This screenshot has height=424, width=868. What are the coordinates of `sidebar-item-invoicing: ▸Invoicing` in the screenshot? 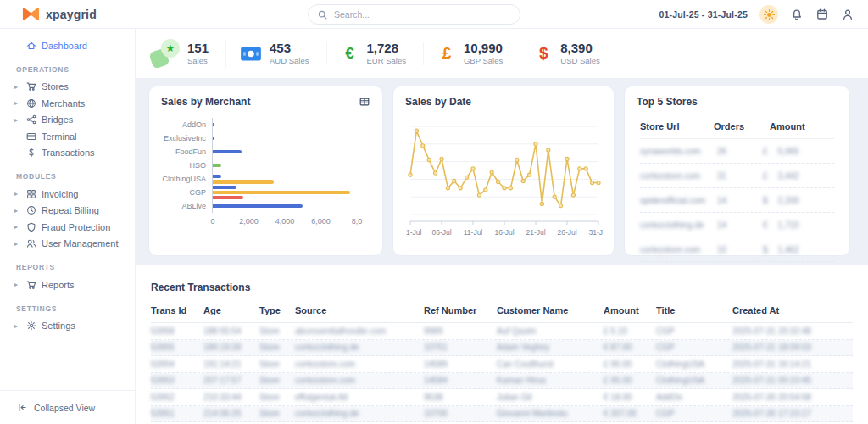 It's located at (68, 194).